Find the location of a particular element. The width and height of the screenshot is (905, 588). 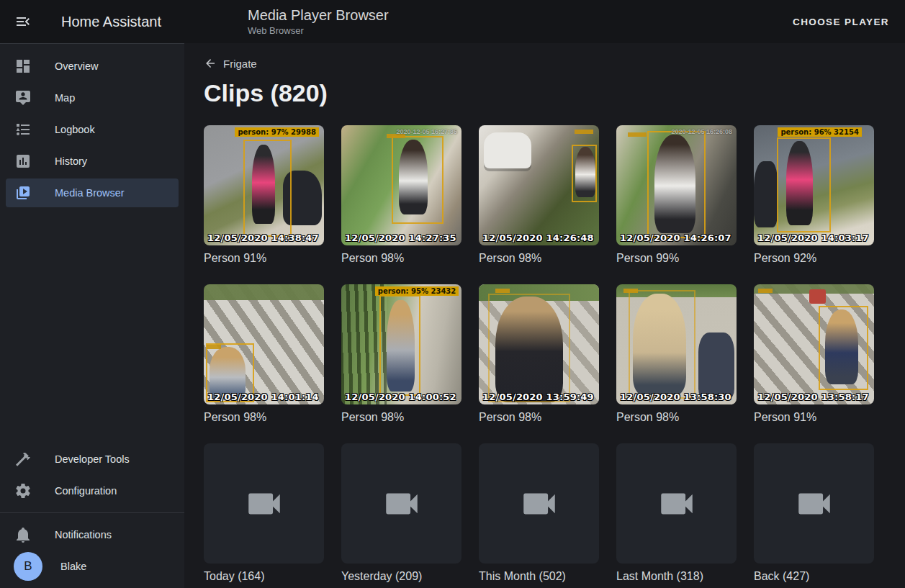

clip-card: 2020-12-05 16:27:35 12/05/2020 14:27:35 … is located at coordinates (402, 195).